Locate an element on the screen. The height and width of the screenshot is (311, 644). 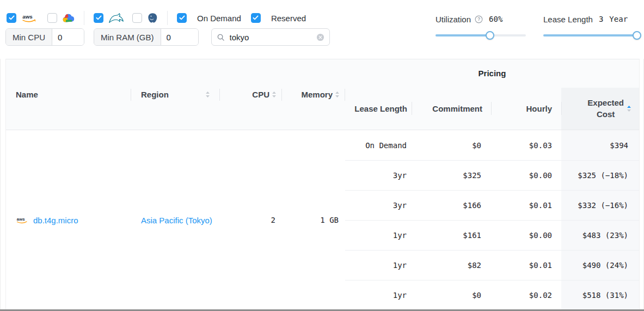
instance-name-cell: aws db.t4g.micro is located at coordinates (69, 220).